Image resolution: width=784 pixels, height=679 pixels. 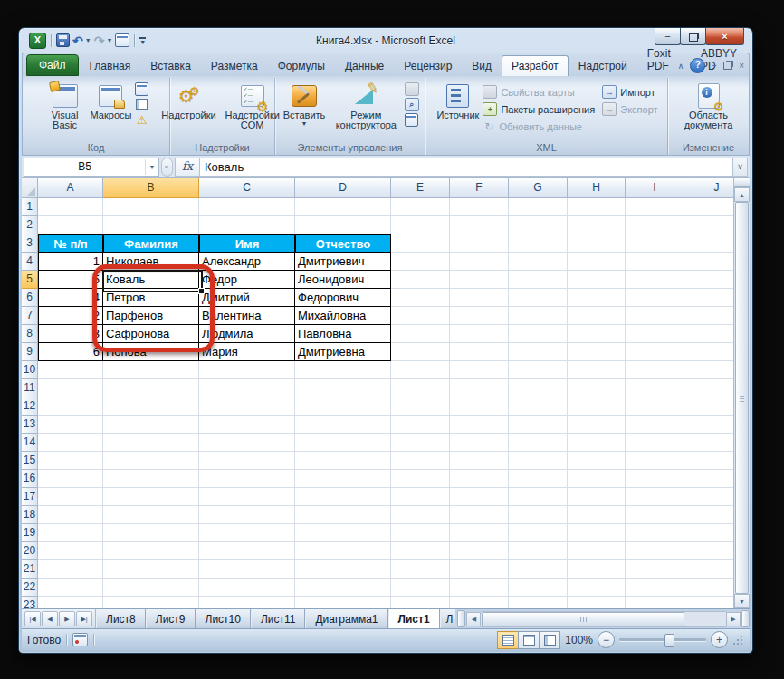 What do you see at coordinates (420, 388) in the screenshot?
I see `cell-E11` at bounding box center [420, 388].